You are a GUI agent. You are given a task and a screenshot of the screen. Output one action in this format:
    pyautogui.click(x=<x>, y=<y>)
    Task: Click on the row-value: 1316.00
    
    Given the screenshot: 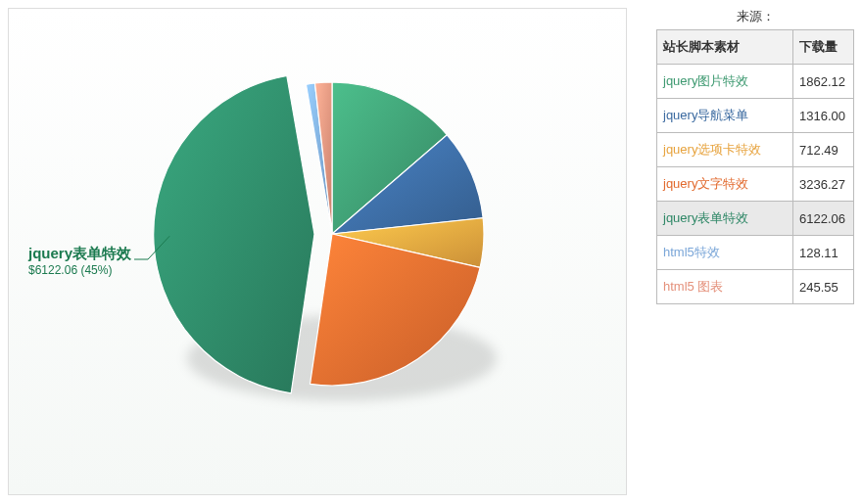 What is the action you would take?
    pyautogui.click(x=824, y=115)
    